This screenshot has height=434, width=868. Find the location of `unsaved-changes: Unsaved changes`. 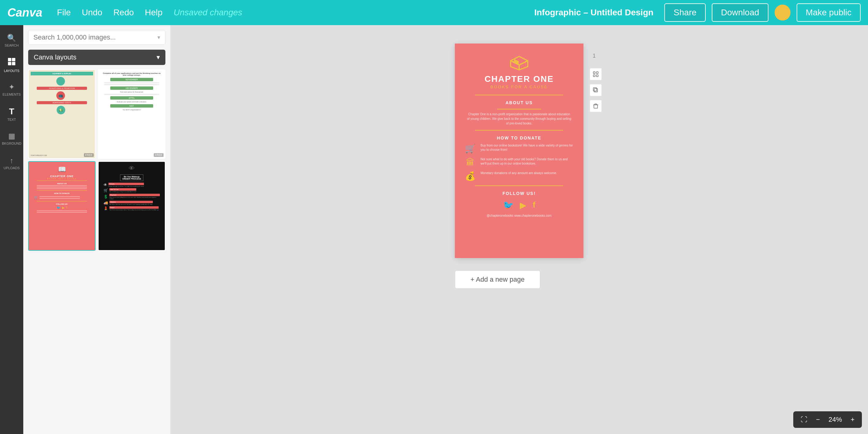

unsaved-changes: Unsaved changes is located at coordinates (208, 13).